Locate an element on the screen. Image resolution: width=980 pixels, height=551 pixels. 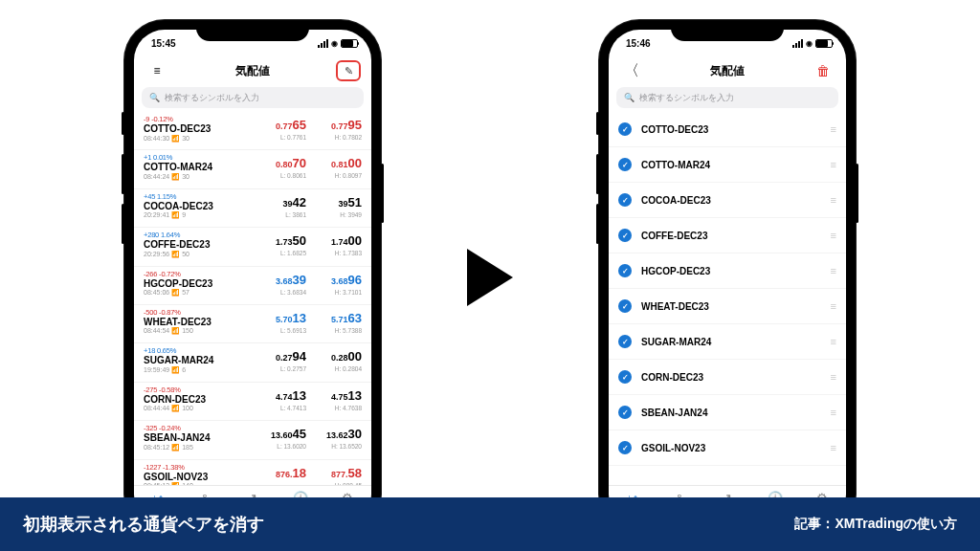
ask-price: 3951 is located at coordinates (350, 202).